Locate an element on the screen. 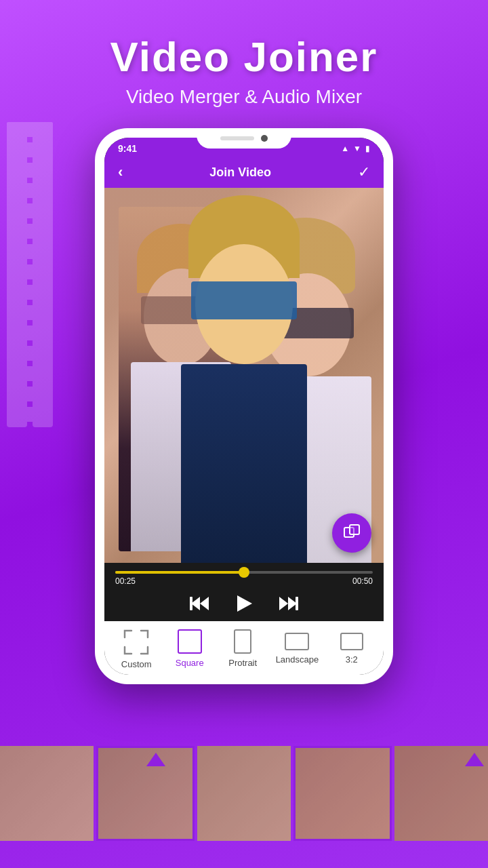 The width and height of the screenshot is (488, 868). filmstrip-pin-left is located at coordinates (156, 760).